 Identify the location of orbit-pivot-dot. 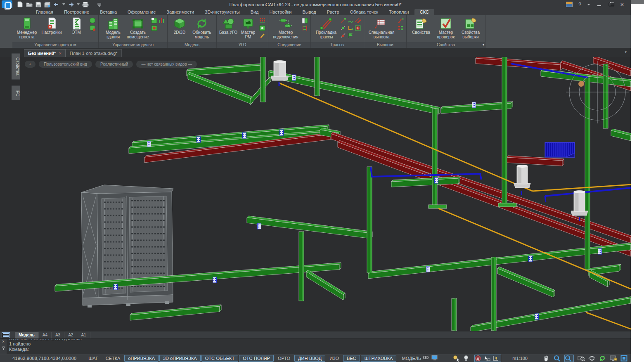
(581, 84).